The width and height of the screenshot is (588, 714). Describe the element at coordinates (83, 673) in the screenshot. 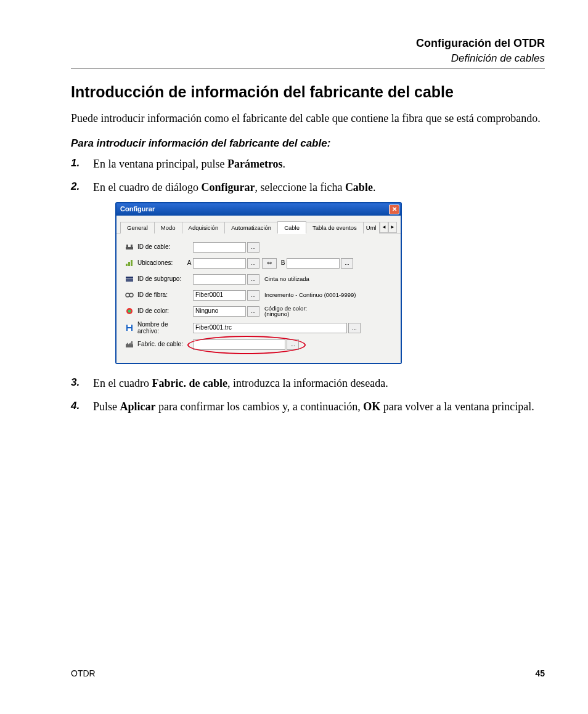

I see `footer-product: OTDR` at that location.